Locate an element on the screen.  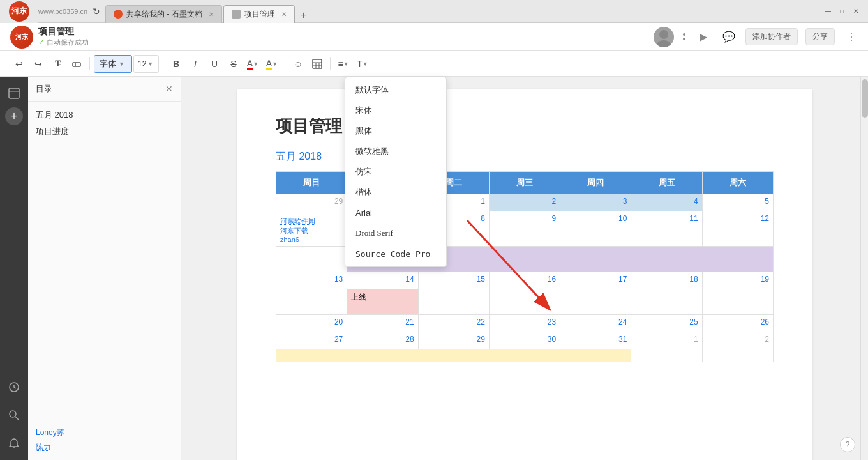
doc-title: 项目管理 is located at coordinates (64, 32).